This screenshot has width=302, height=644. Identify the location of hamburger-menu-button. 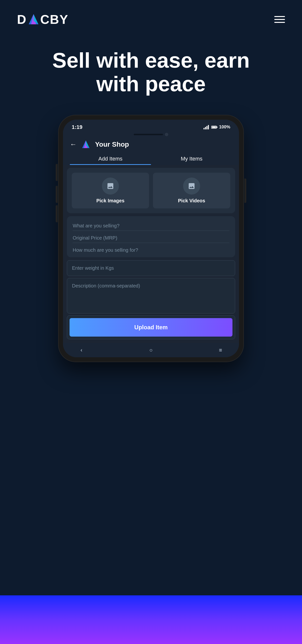
(280, 20).